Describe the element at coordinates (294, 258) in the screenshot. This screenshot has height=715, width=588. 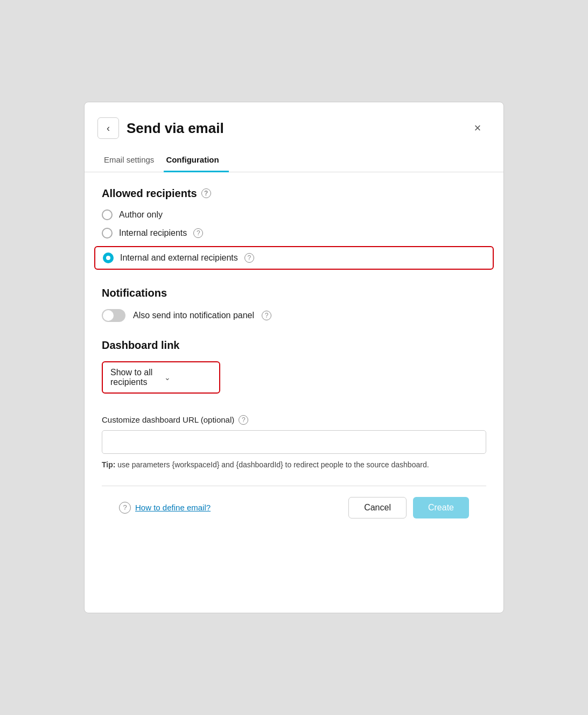
I see `radio-internal-external-recipients: Internal and external recipients ?` at that location.